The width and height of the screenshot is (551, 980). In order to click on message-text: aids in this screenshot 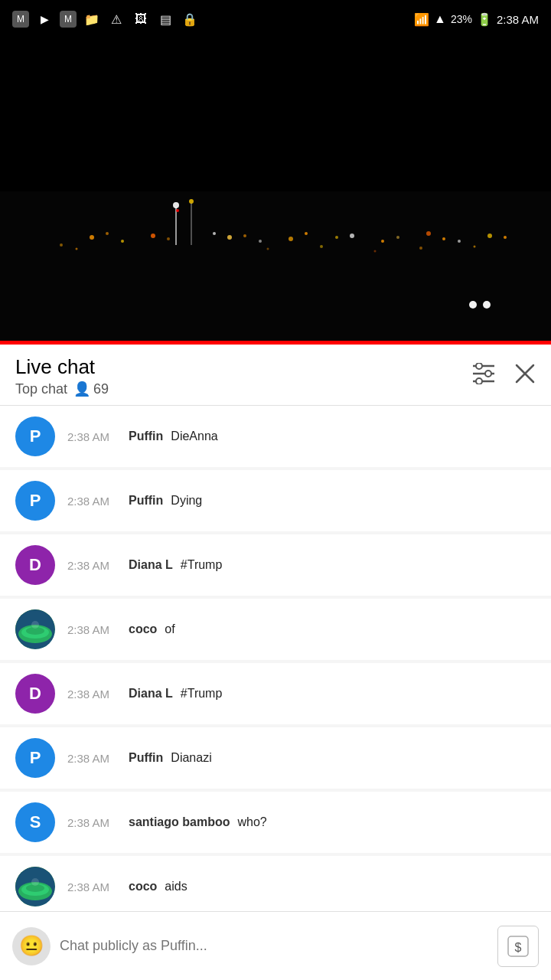, I will do `click(176, 887)`.